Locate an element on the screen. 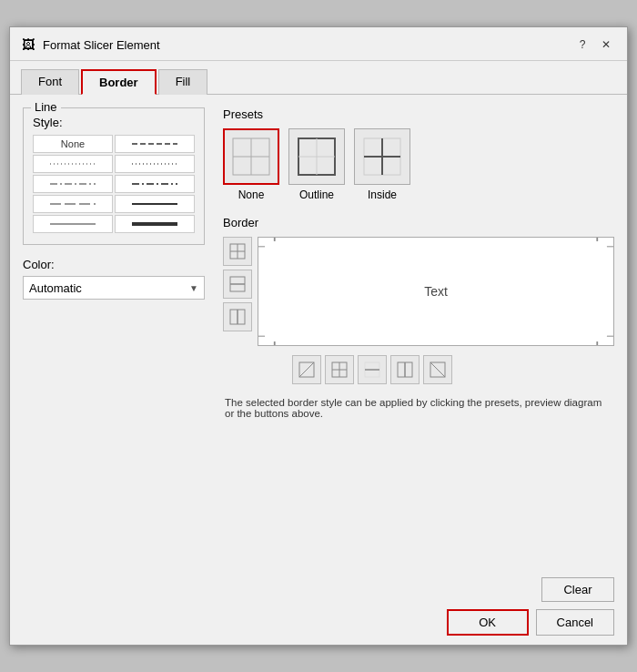 Image resolution: width=637 pixels, height=672 pixels. cancel-button: Cancel is located at coordinates (575, 623).